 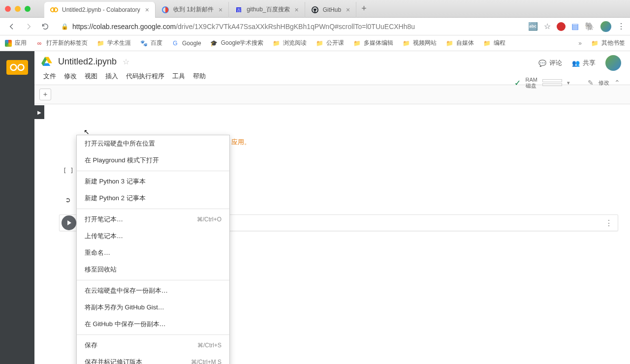 What do you see at coordinates (65, 27) in the screenshot?
I see `lock-icon: 🔒` at bounding box center [65, 27].